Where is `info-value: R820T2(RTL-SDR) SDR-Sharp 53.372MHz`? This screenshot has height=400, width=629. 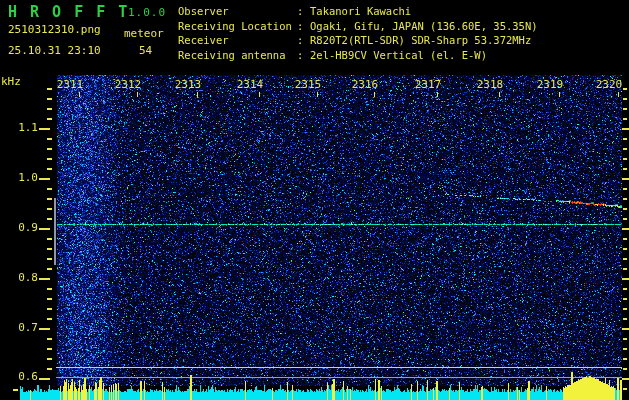 info-value: R820T2(RTL-SDR) SDR-Sharp 53.372MHz is located at coordinates (420, 40).